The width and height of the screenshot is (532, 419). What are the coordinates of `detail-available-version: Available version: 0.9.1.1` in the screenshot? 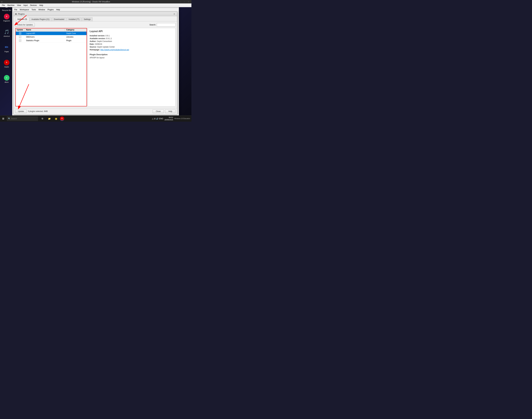 It's located at (132, 39).